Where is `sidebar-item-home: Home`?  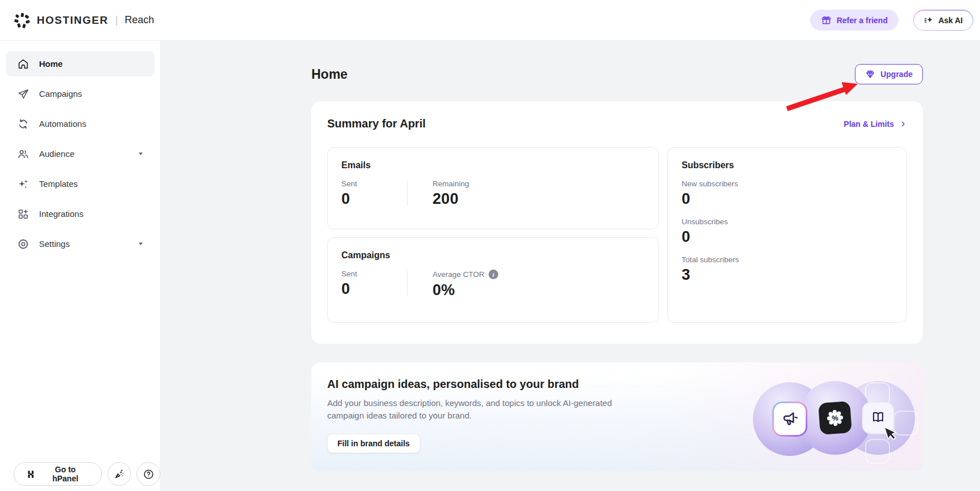
sidebar-item-home: Home is located at coordinates (80, 63).